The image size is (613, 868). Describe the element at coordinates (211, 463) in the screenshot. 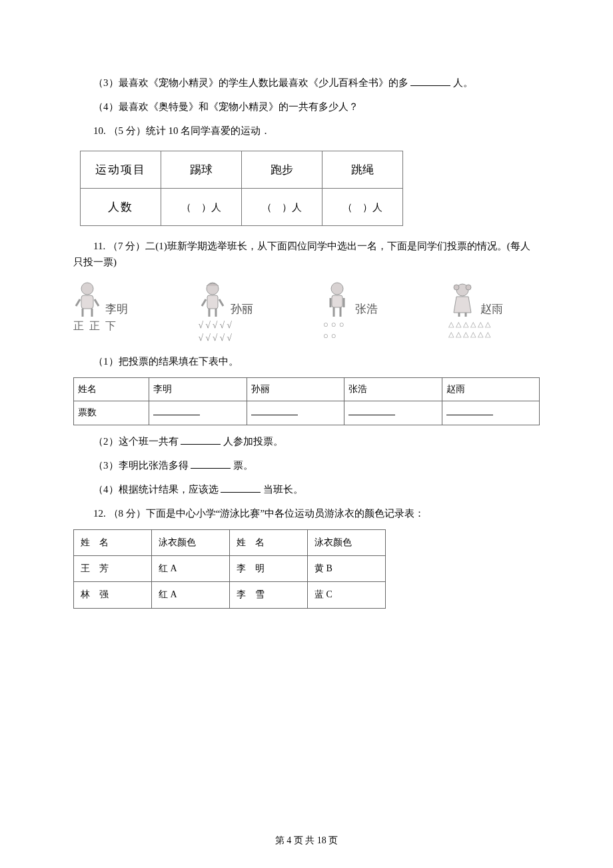

I see `q11-sub3-blank` at that location.